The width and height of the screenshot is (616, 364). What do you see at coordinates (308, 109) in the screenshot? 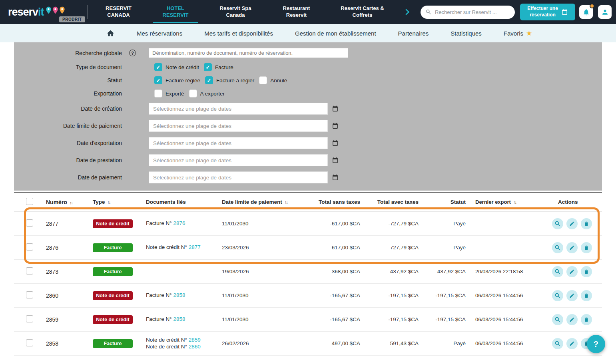
I see `date-filter-row: Date de création` at bounding box center [308, 109].